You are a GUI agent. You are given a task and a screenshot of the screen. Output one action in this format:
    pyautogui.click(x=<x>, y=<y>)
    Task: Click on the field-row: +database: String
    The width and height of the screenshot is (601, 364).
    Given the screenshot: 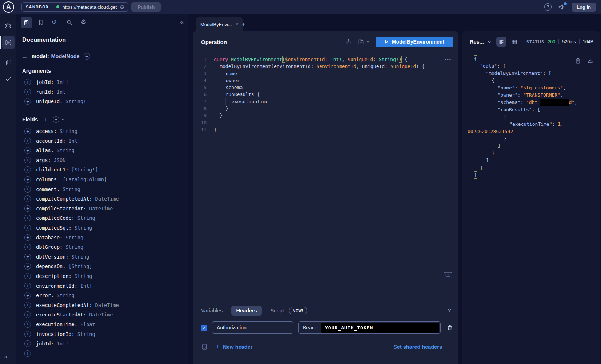 What is the action you would take?
    pyautogui.click(x=102, y=238)
    